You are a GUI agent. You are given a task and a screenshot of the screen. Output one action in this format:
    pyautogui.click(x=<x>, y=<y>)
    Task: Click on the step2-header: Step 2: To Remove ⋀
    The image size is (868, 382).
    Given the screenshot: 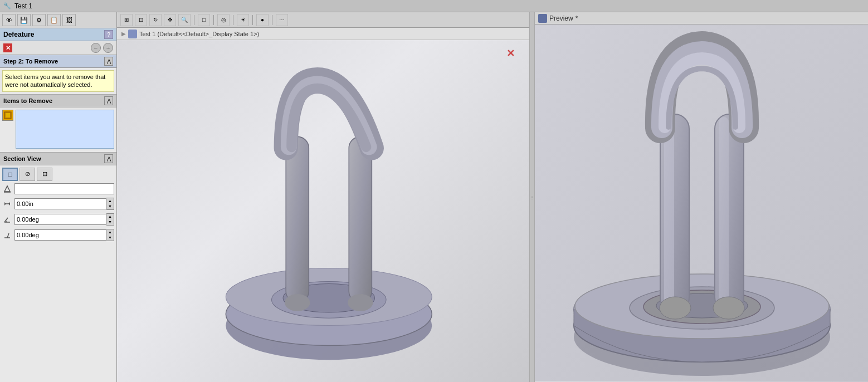 What is the action you would take?
    pyautogui.click(x=58, y=61)
    